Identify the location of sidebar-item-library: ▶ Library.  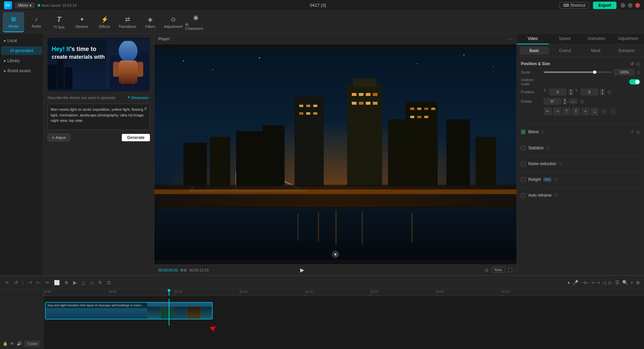
(21, 61).